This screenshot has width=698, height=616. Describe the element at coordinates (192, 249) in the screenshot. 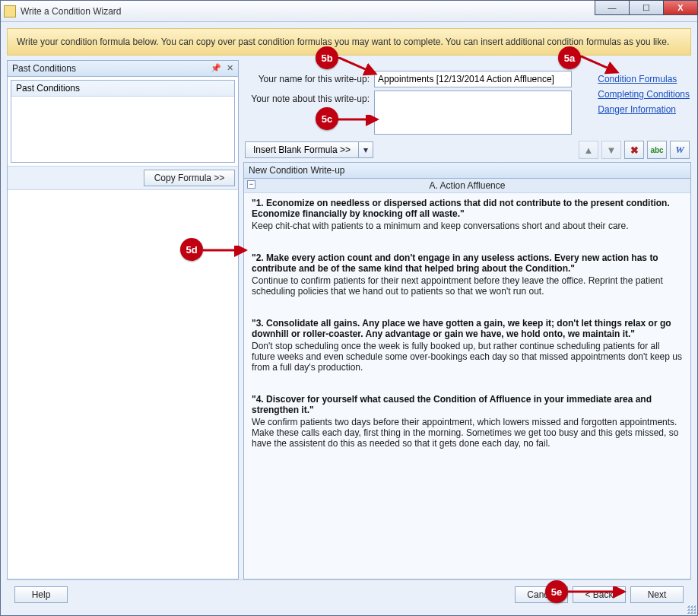

I see `callout-5d: 5d` at that location.